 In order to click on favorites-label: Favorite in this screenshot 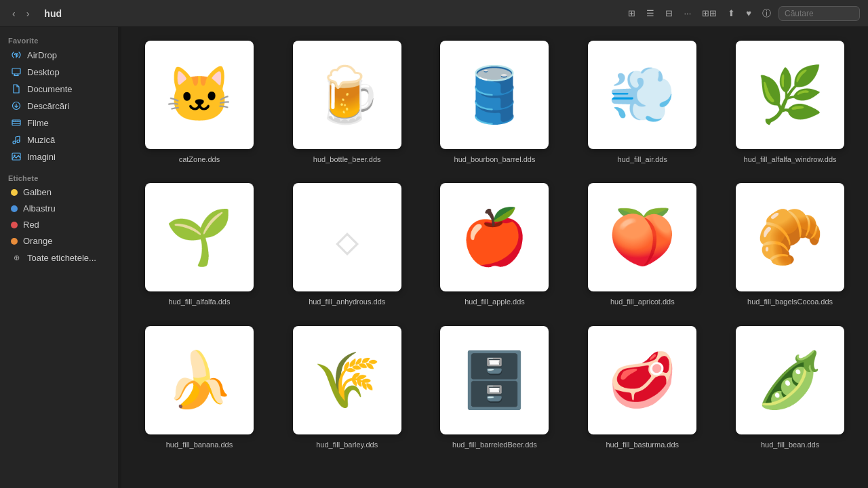, I will do `click(59, 39)`.